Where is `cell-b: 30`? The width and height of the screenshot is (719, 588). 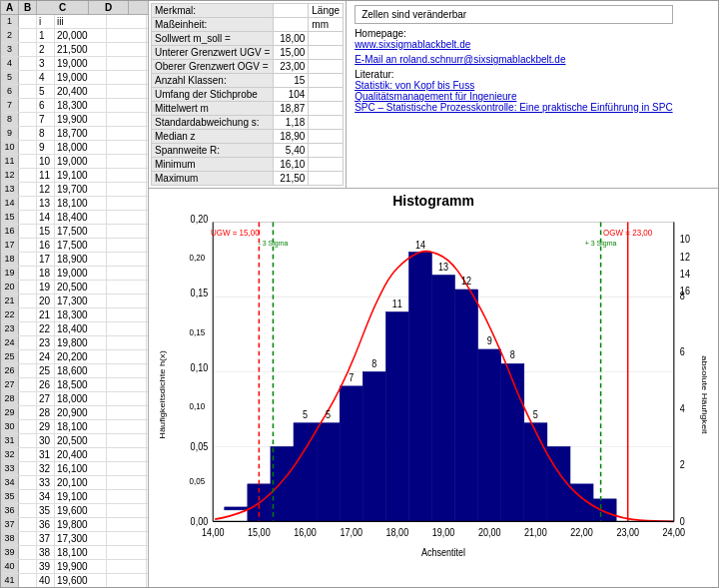 cell-b: 30 is located at coordinates (46, 441).